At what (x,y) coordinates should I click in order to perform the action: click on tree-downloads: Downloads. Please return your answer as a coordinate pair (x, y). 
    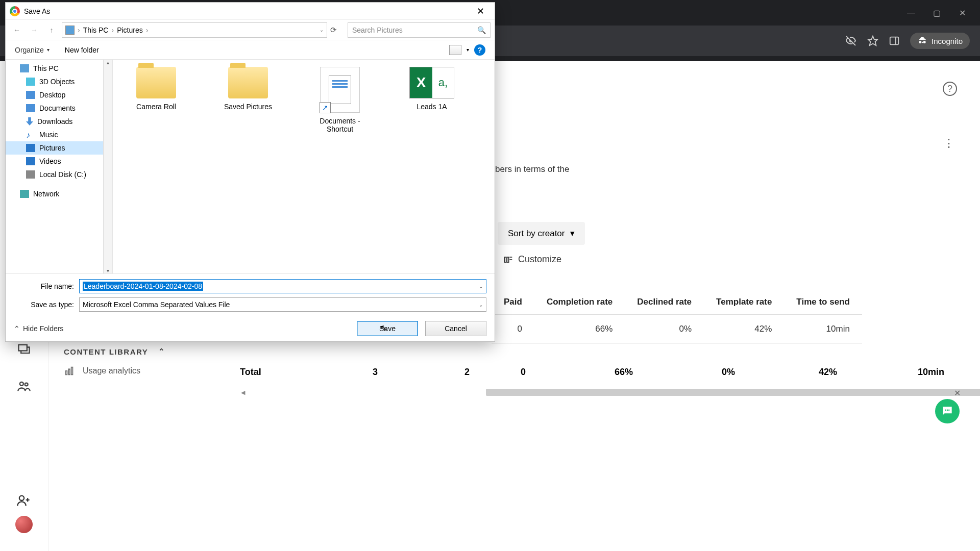
    Looking at the image, I should click on (59, 121).